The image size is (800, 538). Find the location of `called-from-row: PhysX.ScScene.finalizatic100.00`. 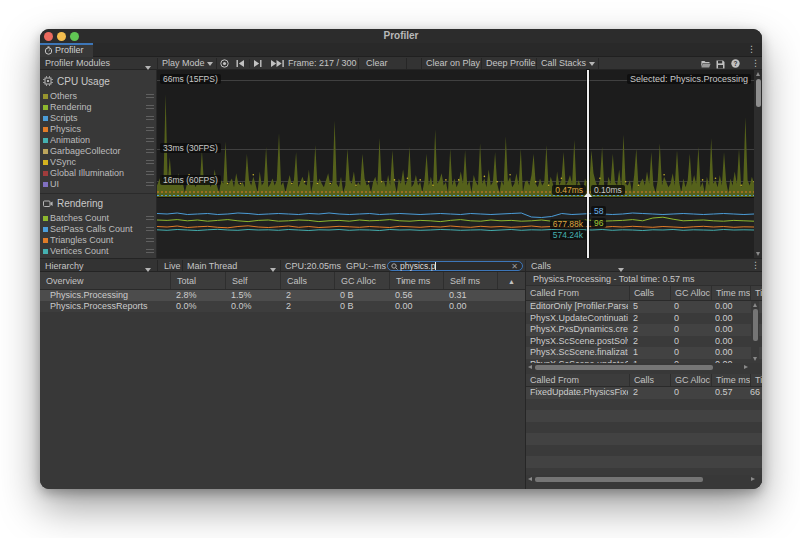

called-from-row: PhysX.ScScene.finalizatic100.00 is located at coordinates (644, 353).